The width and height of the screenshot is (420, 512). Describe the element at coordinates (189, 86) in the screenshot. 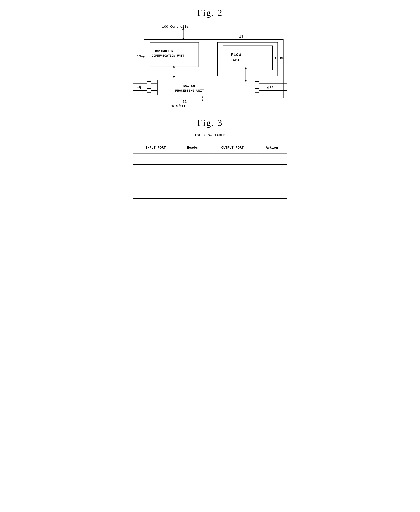

I see `switch-proc-text1: SWITCH` at that location.